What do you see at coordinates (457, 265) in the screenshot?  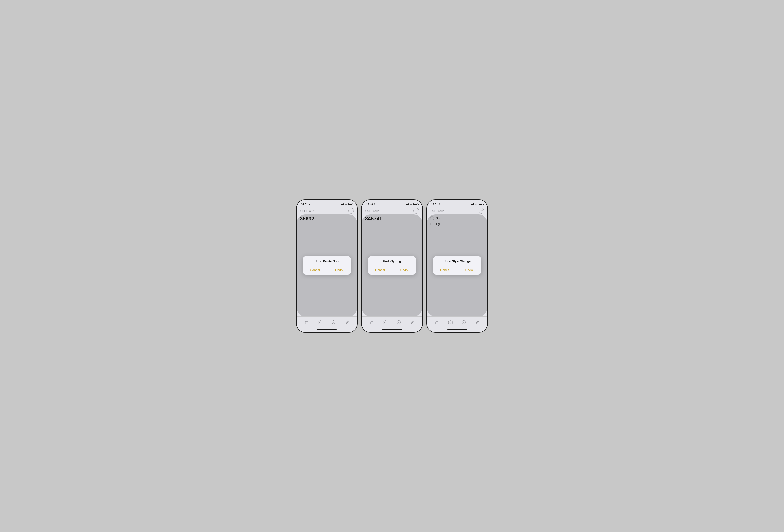 I see `dialog-box-3: Undo Style Change Cancel Undo` at bounding box center [457, 265].